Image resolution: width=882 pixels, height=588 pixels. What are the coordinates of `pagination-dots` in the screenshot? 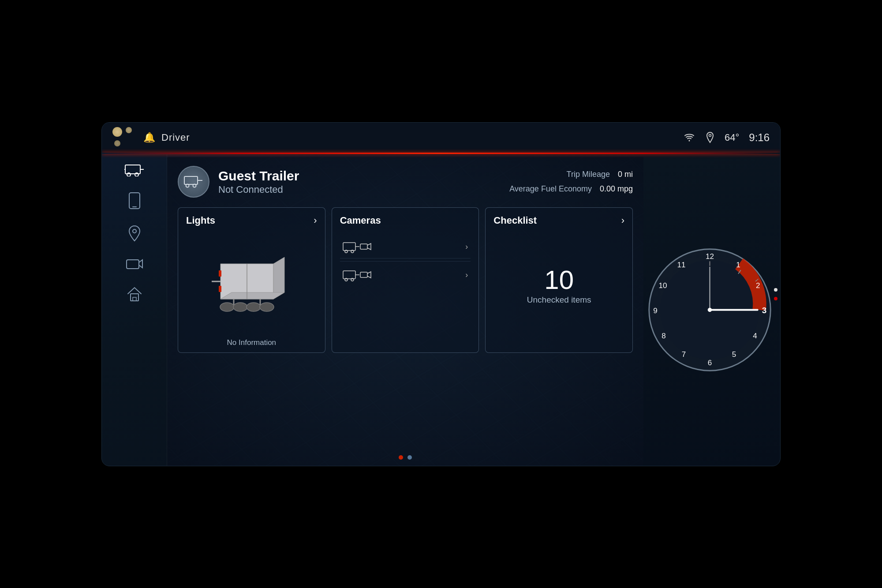 It's located at (405, 457).